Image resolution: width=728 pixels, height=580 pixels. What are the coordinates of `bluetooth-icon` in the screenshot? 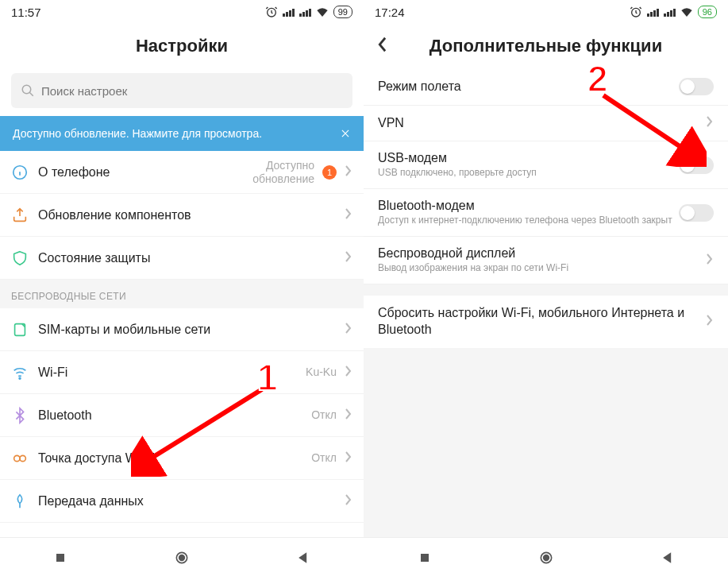 It's located at (25, 416).